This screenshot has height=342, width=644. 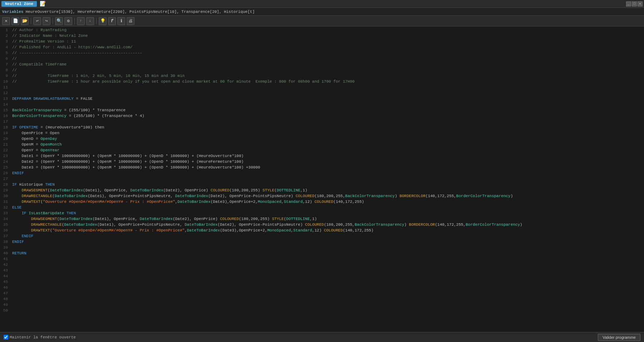 I want to click on close-window-btn: ✕, so click(x=640, y=4).